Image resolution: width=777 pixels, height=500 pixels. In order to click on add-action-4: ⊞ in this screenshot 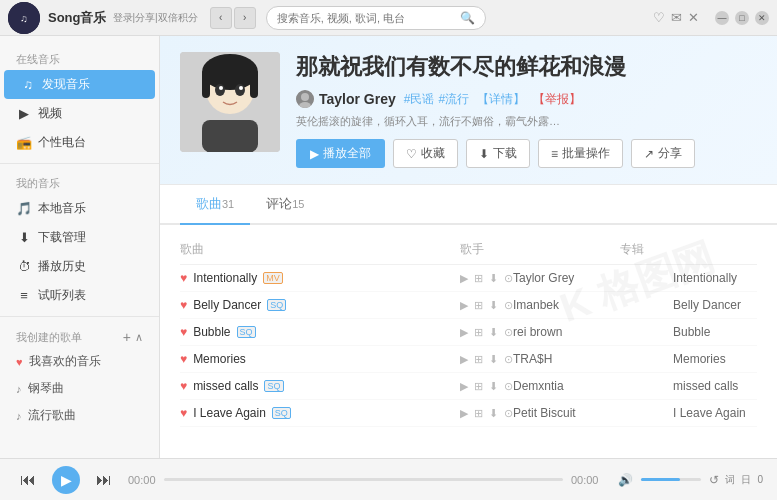, I will do `click(478, 386)`.